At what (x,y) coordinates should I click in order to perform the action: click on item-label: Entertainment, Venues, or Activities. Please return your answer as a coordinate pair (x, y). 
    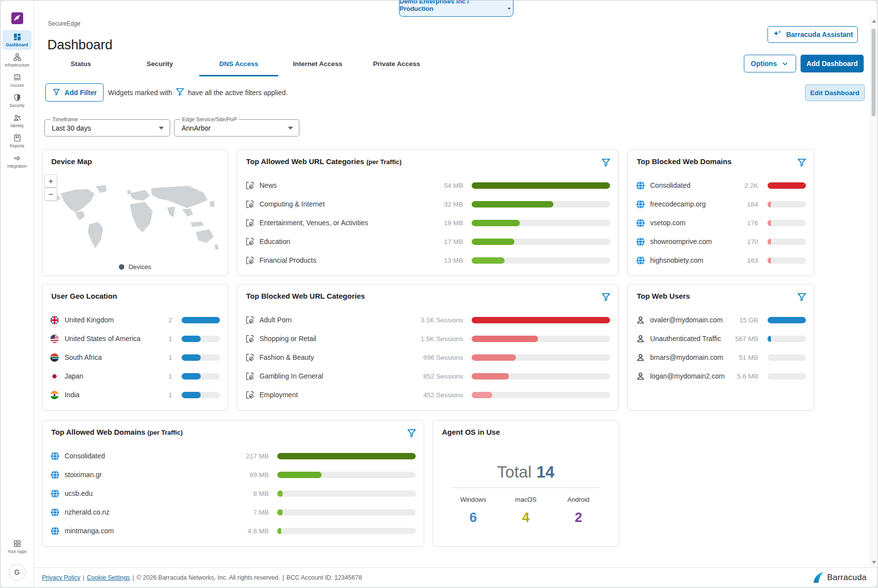
    Looking at the image, I should click on (338, 223).